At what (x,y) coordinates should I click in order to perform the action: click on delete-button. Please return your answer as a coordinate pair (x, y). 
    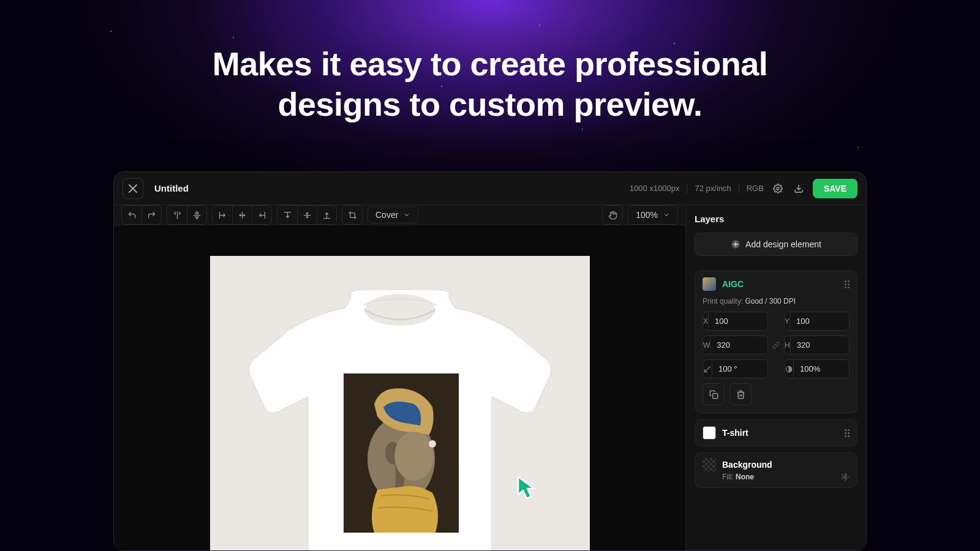
    Looking at the image, I should click on (741, 394).